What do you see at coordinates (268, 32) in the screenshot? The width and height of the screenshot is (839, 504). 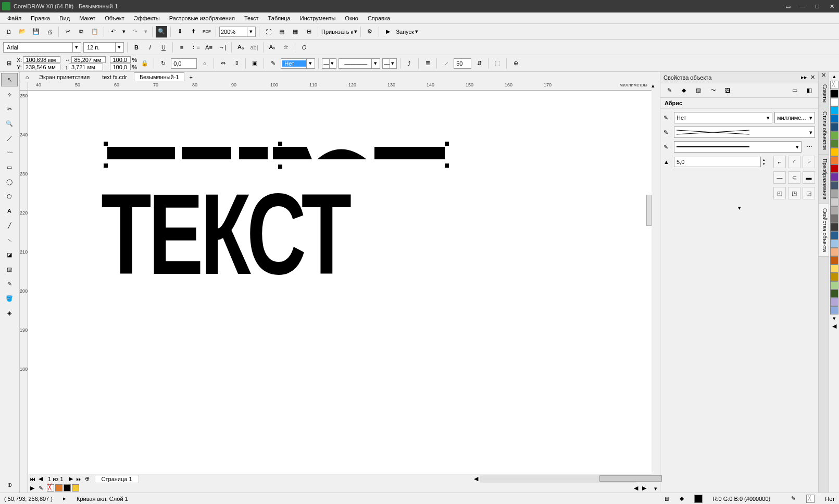 I see `fullscreen-icon: ⛶` at bounding box center [268, 32].